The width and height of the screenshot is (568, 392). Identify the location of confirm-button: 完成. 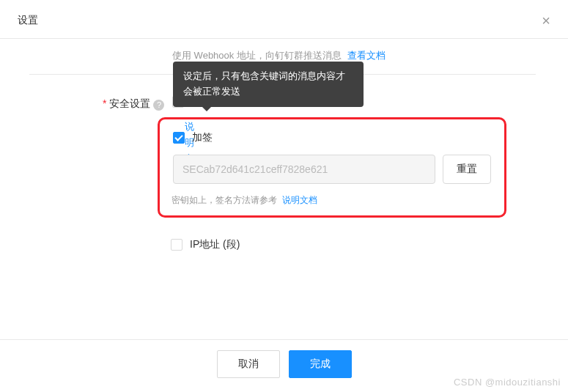
(320, 364).